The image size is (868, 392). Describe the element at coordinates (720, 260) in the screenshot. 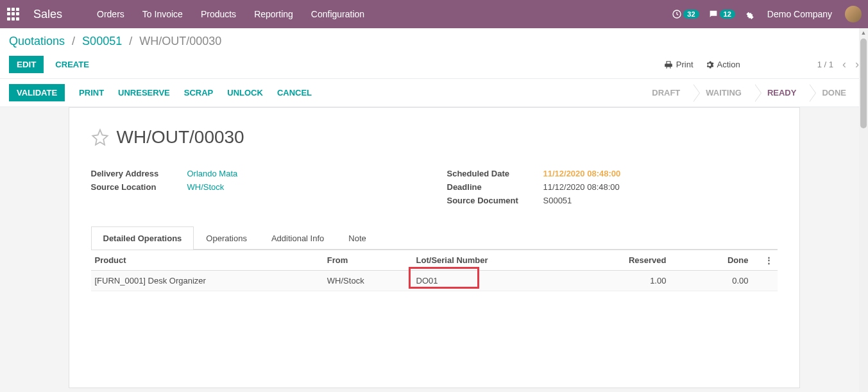

I see `th-done: Done` at that location.